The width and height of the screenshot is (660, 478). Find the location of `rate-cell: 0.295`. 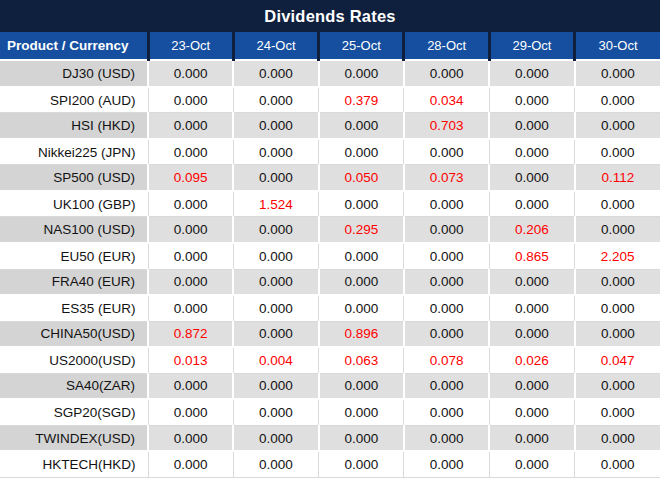

rate-cell: 0.295 is located at coordinates (362, 230).